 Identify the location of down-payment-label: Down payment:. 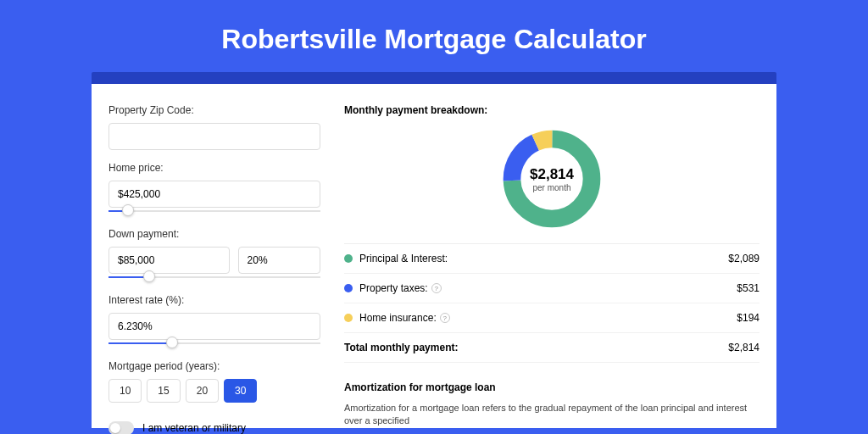
(214, 234).